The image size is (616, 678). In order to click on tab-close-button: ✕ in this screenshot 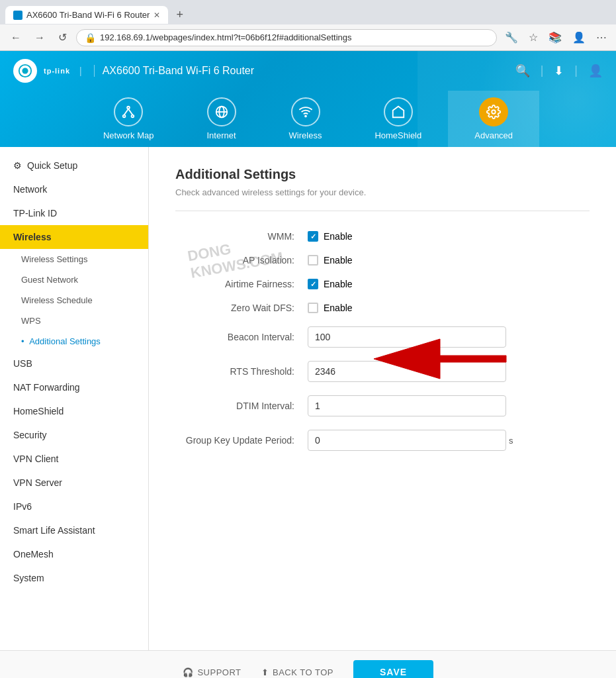, I will do `click(157, 15)`.